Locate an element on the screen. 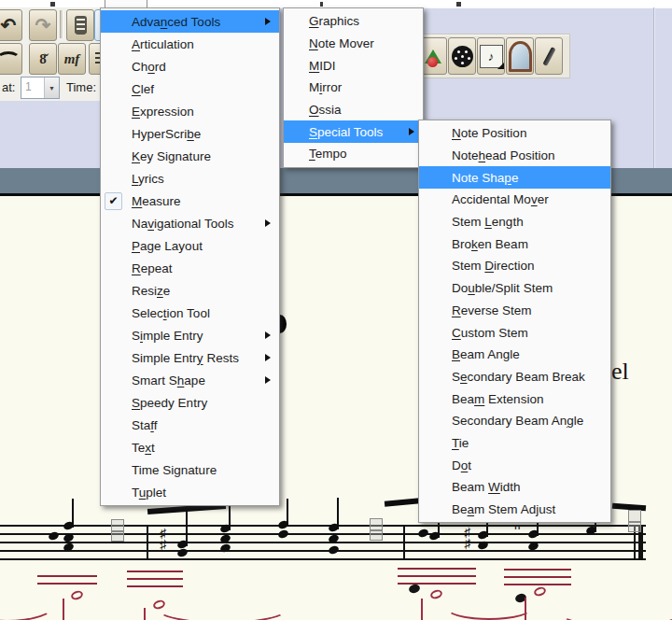  menu-item-double-split-stem: Double/Split Stem is located at coordinates (515, 289).